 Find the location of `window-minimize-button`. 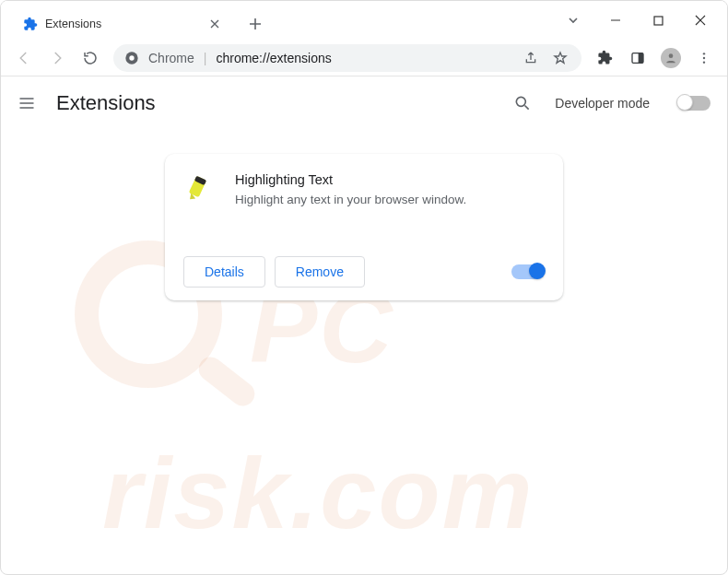

window-minimize-button is located at coordinates (616, 20).